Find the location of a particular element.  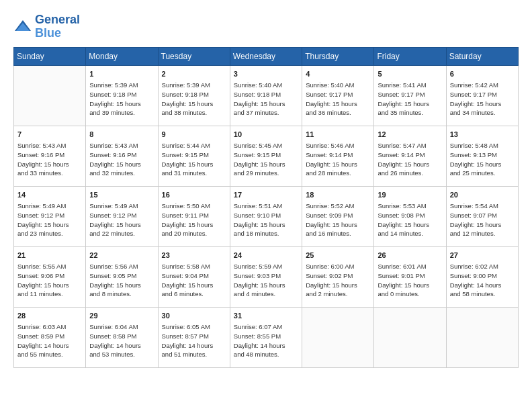

calendar-cell: 2Sunrise: 5:39 AM Sunset: 9:18 PM Daylig… is located at coordinates (193, 95).